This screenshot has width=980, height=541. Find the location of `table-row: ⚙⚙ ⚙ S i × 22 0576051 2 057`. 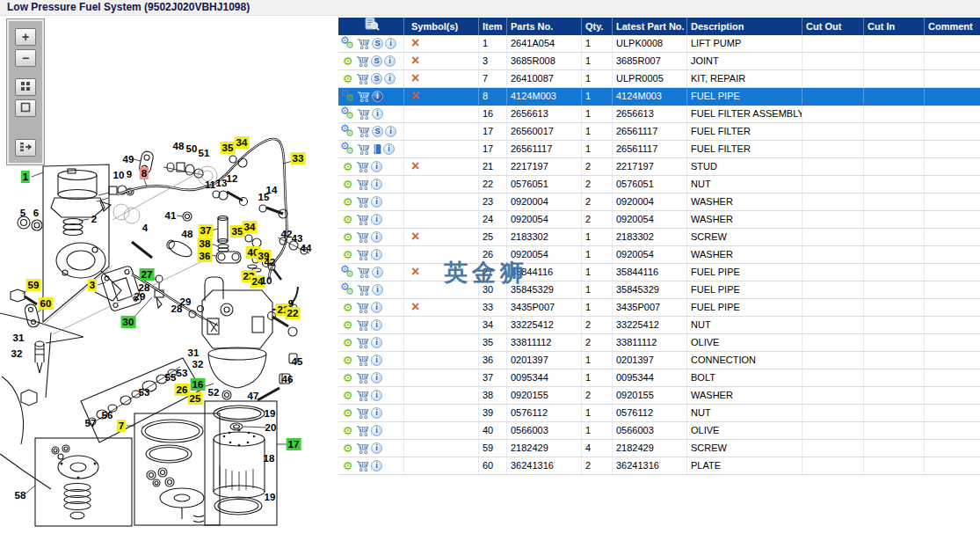

table-row: ⚙⚙ ⚙ S i × 22 0576051 2 057 is located at coordinates (659, 185).